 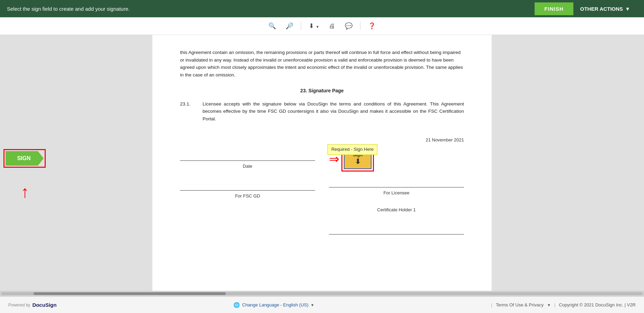 What do you see at coordinates (349, 26) in the screenshot?
I see `comment-button: 💬` at bounding box center [349, 26].